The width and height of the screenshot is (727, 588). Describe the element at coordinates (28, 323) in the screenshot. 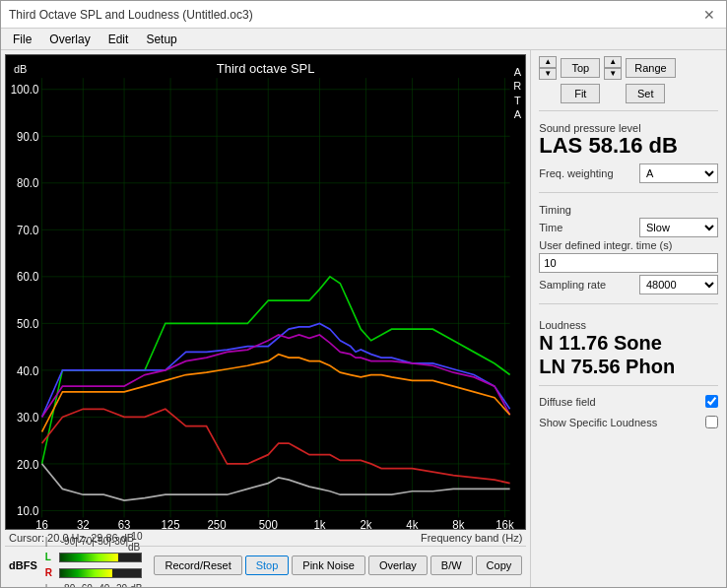

I see `svg-text: 50.0` at that location.